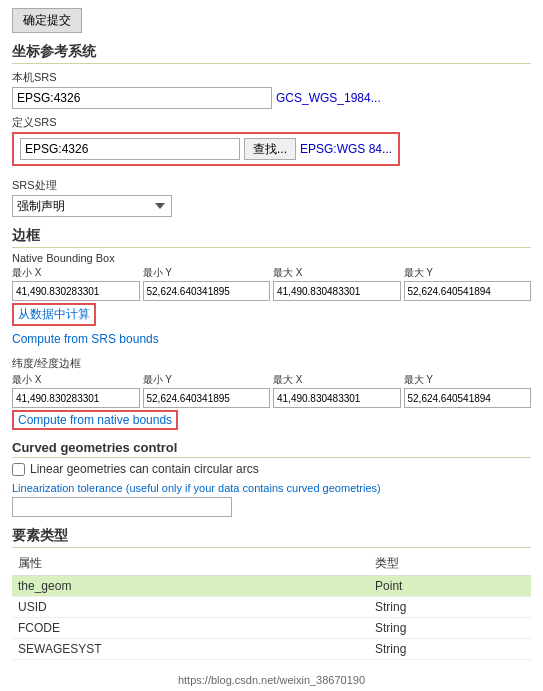 This screenshot has height=691, width=543. What do you see at coordinates (468, 398) in the screenshot?
I see `latlon-maxy` at bounding box center [468, 398].